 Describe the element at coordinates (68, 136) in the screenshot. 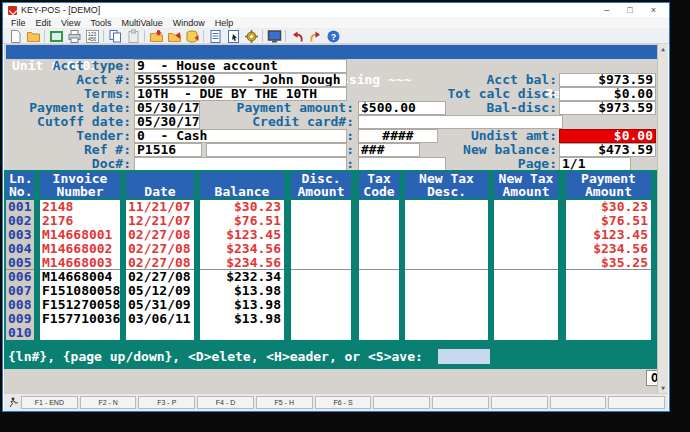

I see `tender-label: Tender:` at that location.